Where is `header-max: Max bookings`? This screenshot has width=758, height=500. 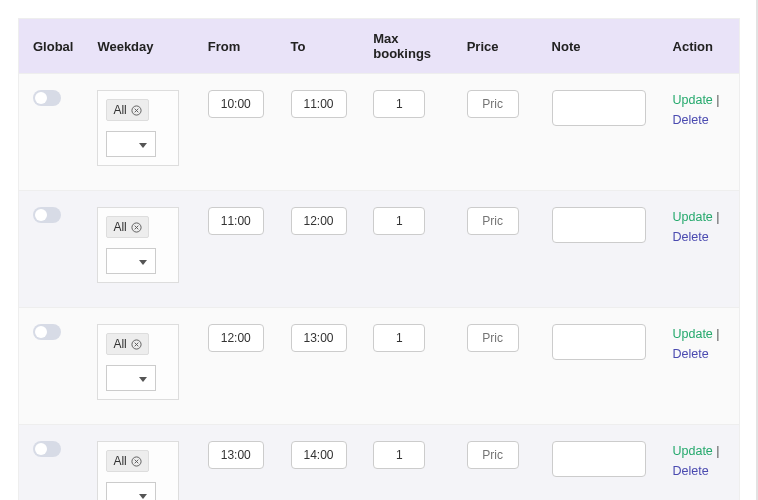 header-max: Max bookings is located at coordinates (410, 46).